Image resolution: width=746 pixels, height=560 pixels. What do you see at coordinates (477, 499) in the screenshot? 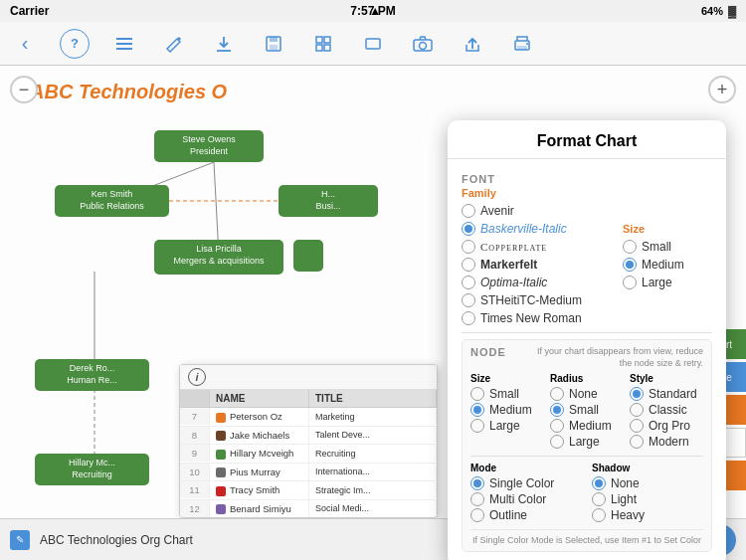
I see `mode-multi-radio` at bounding box center [477, 499].